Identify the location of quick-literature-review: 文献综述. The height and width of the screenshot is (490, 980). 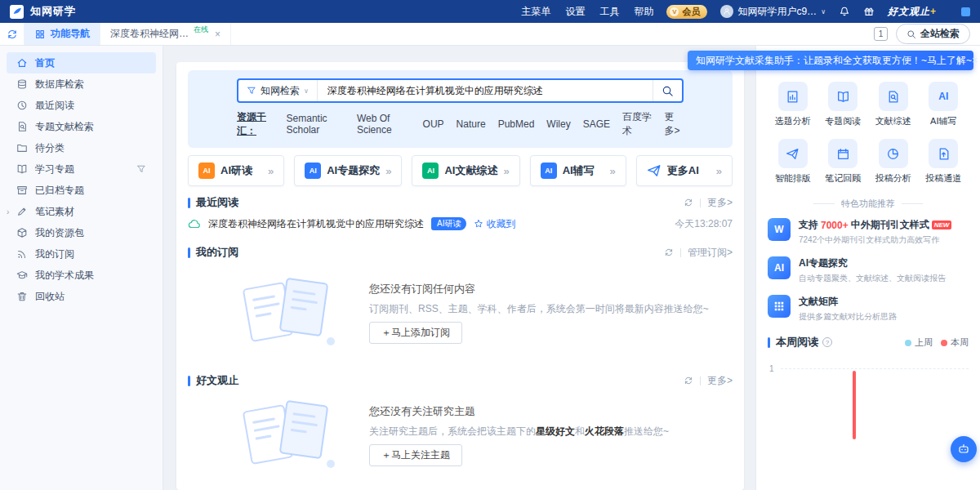
(893, 105).